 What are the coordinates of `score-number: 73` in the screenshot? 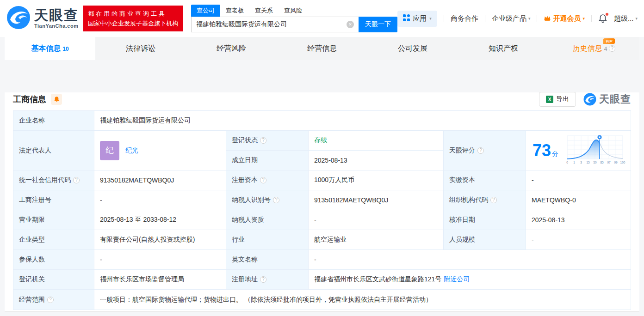 It's located at (542, 151).